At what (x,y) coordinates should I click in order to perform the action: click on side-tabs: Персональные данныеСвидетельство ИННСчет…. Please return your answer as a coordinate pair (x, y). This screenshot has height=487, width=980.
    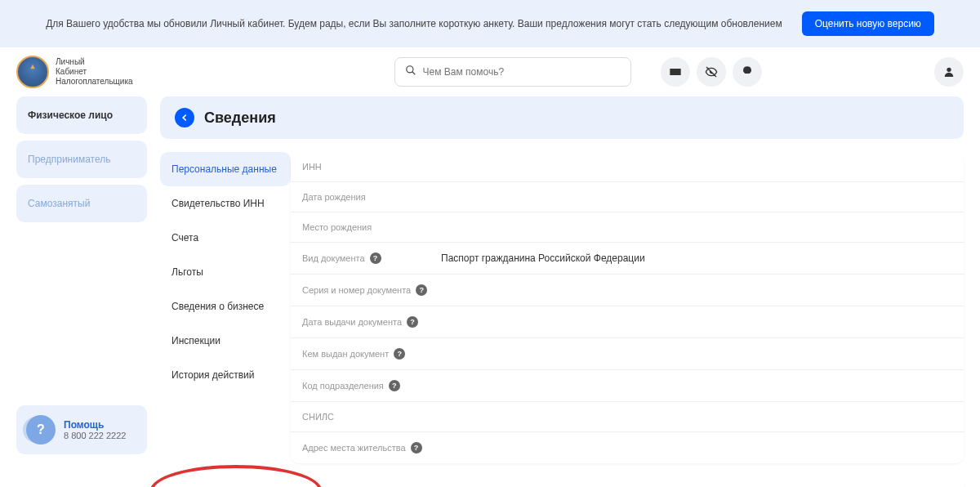
    Looking at the image, I should click on (225, 307).